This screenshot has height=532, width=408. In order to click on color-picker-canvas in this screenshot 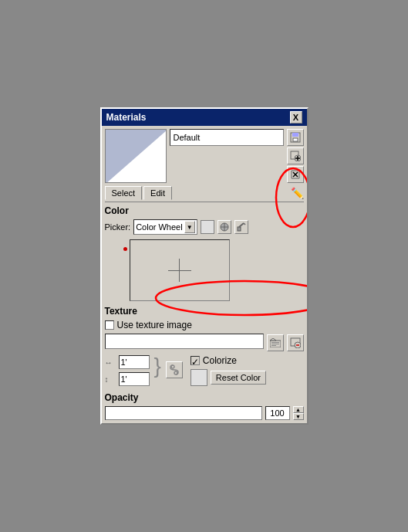, I will do `click(180, 270)`.